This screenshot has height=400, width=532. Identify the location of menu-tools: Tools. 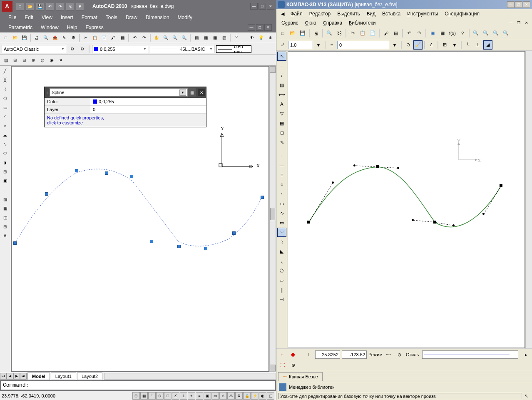
(112, 17).